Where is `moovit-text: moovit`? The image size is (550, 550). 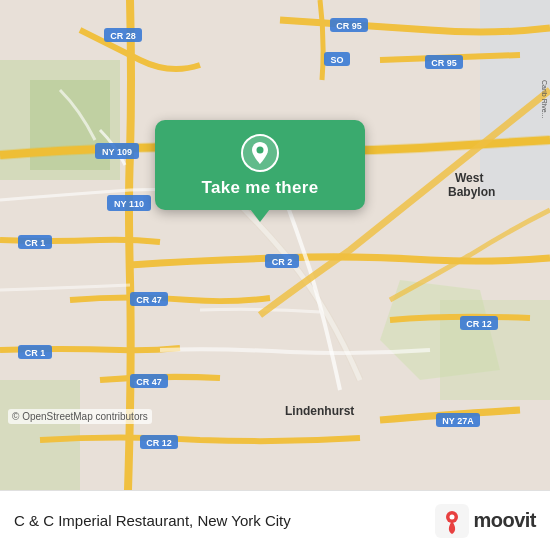 moovit-text: moovit is located at coordinates (504, 520).